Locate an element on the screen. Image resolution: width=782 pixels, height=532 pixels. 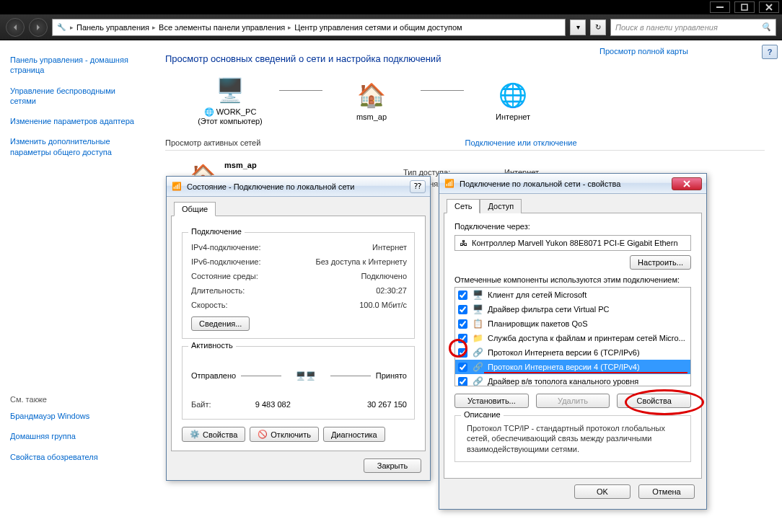
dialog-titlebar: 📶 Состояние - Подключение по локальной с… is located at coordinates (299, 187).